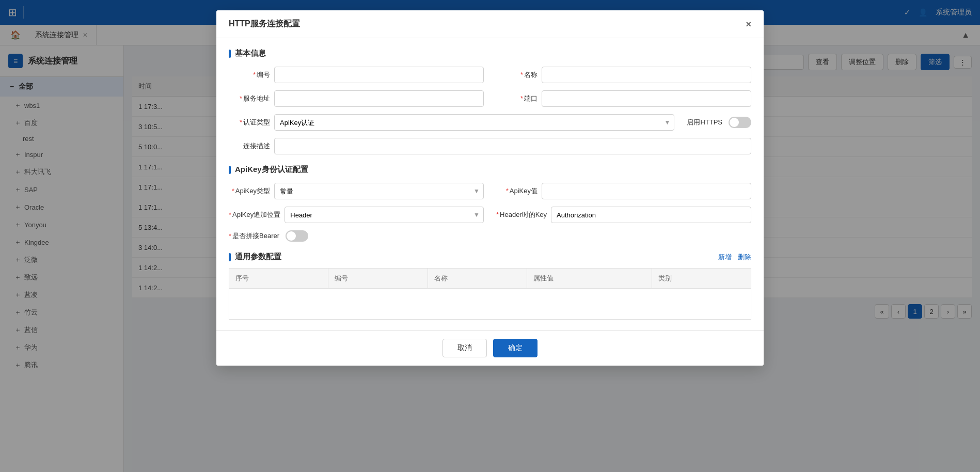 This screenshot has height=472, width=980. I want to click on form-field-apikey-position: *ApiKey追加位置 Header Query ▼, so click(356, 215).